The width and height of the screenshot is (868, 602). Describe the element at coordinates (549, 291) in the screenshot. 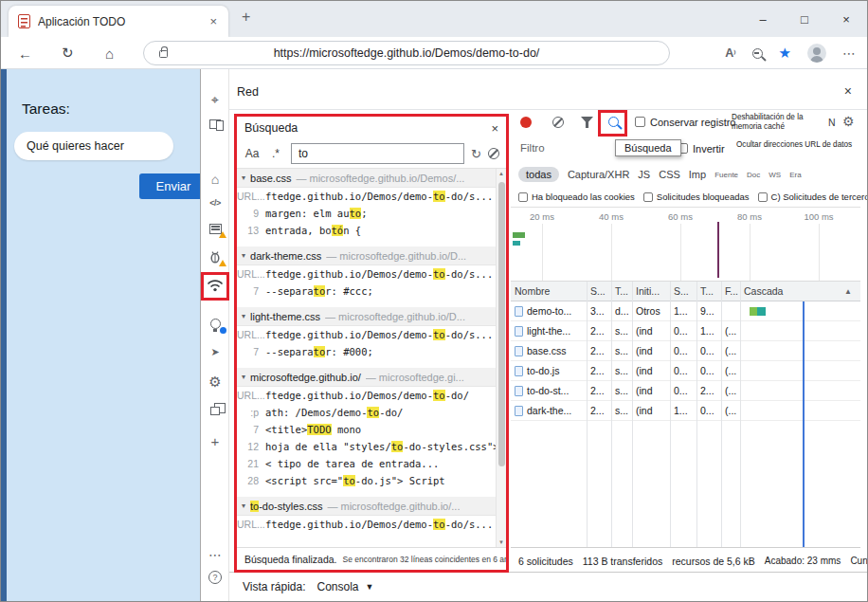

I see `column-header: Nombre` at that location.